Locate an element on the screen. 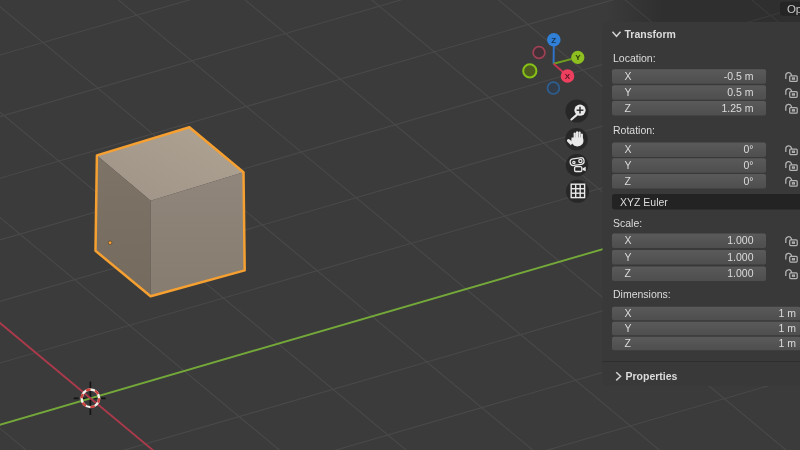 This screenshot has width=800, height=450. svg-text: XYZ Euler is located at coordinates (644, 202).